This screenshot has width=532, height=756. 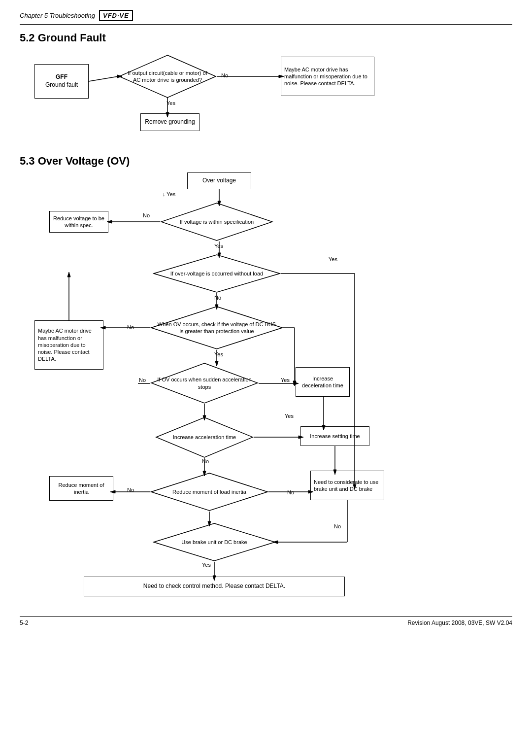 I want to click on footer-page: 5-2, so click(x=24, y=623).